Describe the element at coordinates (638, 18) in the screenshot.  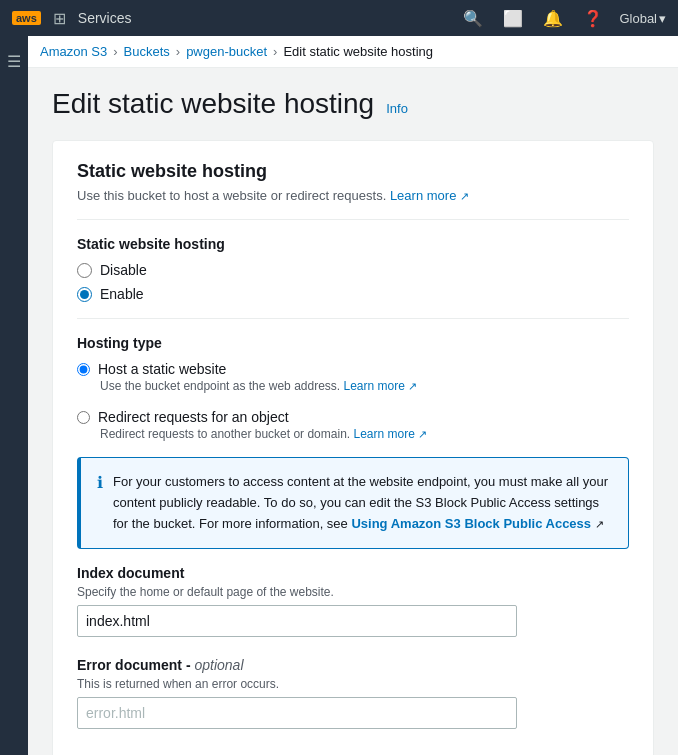
I see `global-label: Global` at that location.